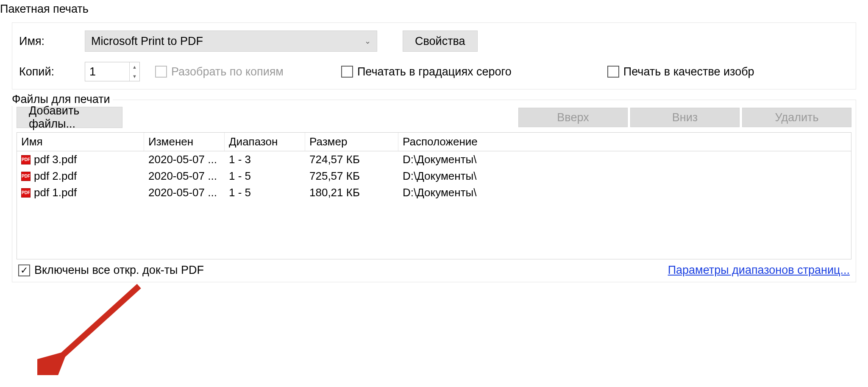 The height and width of the screenshot is (387, 868). Describe the element at coordinates (681, 72) in the screenshot. I see `image-quality-checkbox-group: Печать в качестве изобр` at that location.